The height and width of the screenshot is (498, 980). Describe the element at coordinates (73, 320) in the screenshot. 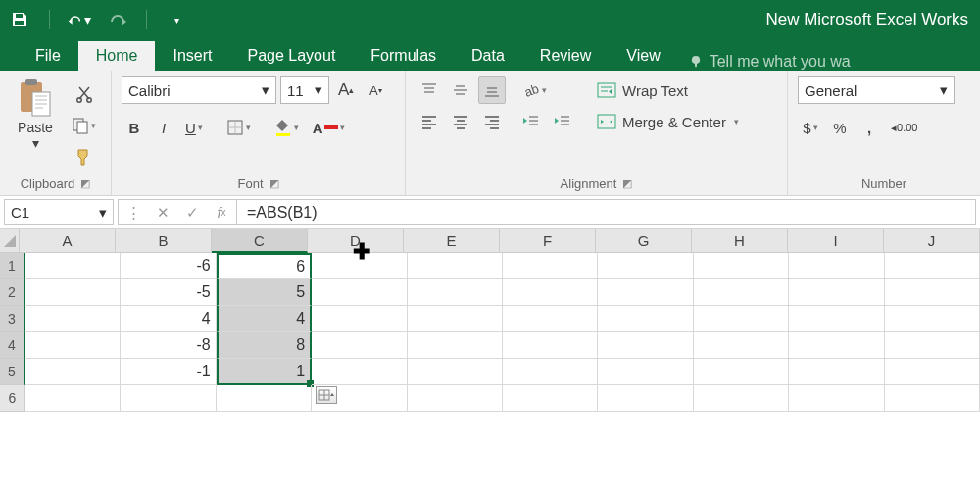

I see `cell-A3` at that location.